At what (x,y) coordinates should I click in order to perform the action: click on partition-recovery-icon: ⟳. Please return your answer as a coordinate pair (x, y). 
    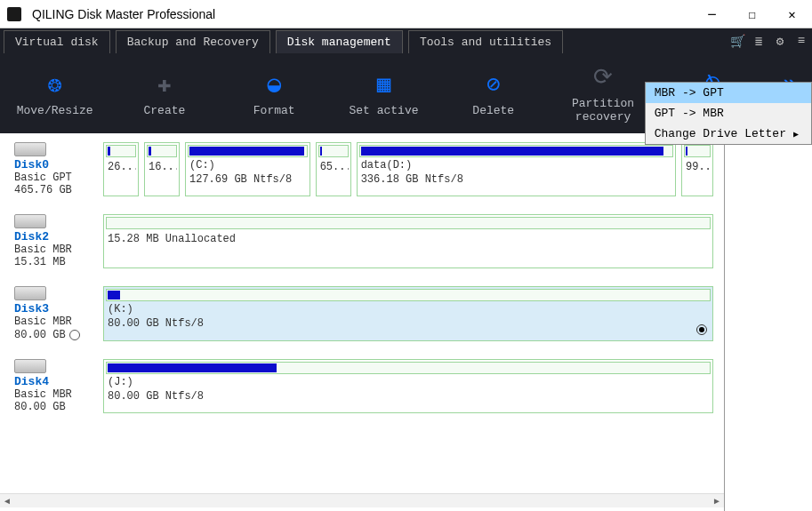
    Looking at the image, I should click on (603, 77).